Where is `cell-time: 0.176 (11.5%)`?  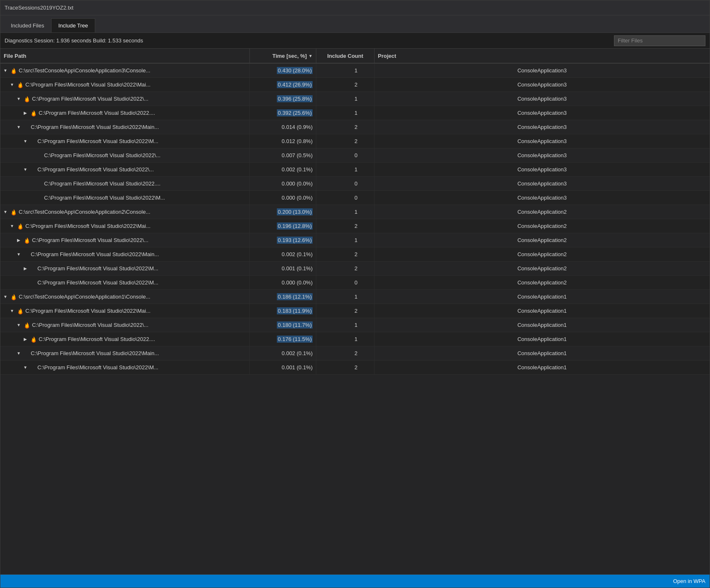 cell-time: 0.176 (11.5%) is located at coordinates (283, 339).